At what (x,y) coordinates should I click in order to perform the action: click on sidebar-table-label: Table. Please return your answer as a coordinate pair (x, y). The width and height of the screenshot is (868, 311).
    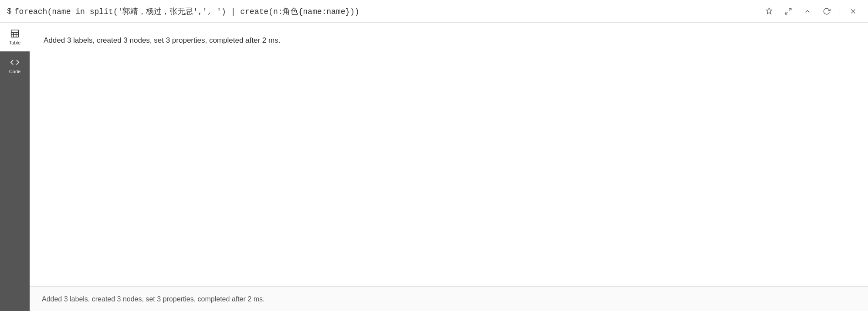
    Looking at the image, I should click on (15, 43).